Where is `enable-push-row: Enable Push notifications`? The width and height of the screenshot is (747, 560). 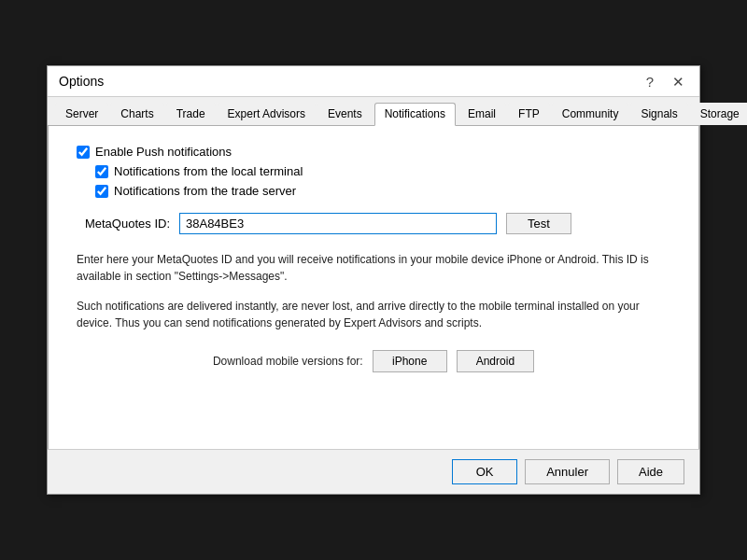
enable-push-row: Enable Push notifications is located at coordinates (374, 151).